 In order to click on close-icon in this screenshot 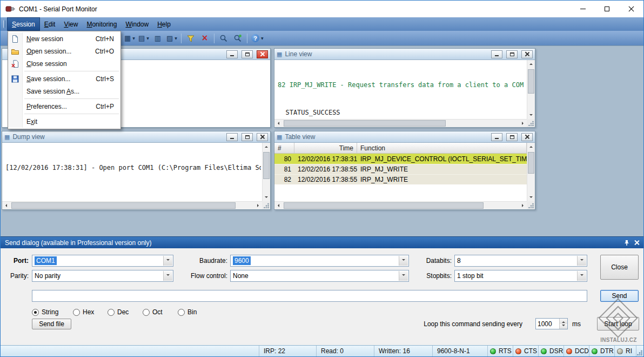, I will do `click(636, 242)`.